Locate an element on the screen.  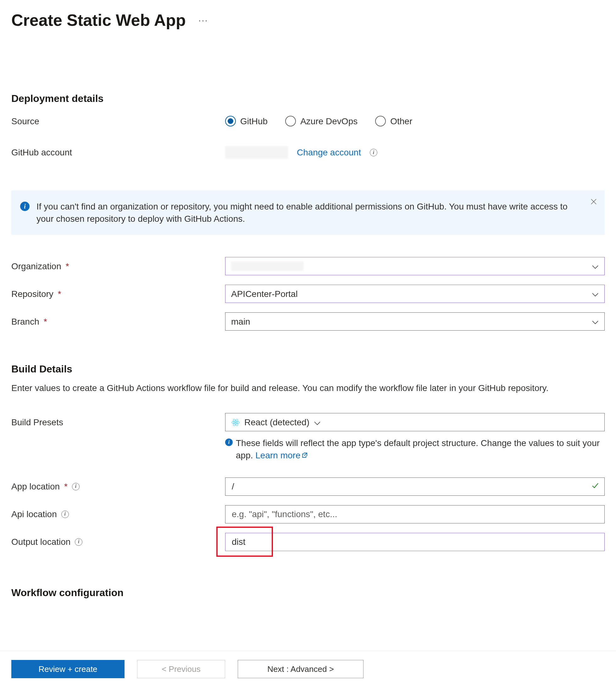
app-location-input-wrapper is located at coordinates (415, 487).